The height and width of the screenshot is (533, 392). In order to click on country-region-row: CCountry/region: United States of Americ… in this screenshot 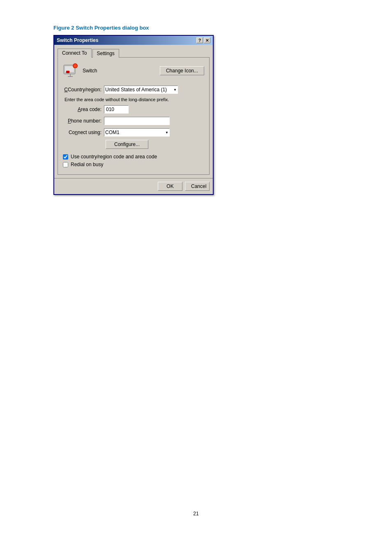, I will do `click(134, 90)`.